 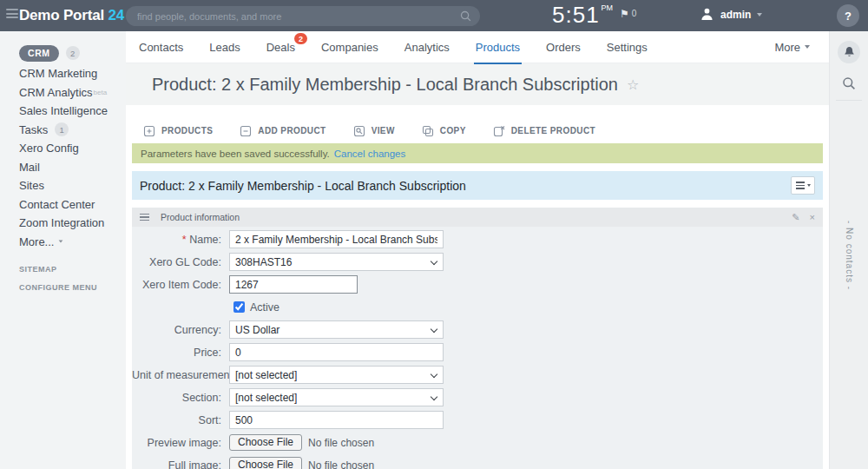 I want to click on cancel-changes-link: Cancel changes, so click(x=370, y=154).